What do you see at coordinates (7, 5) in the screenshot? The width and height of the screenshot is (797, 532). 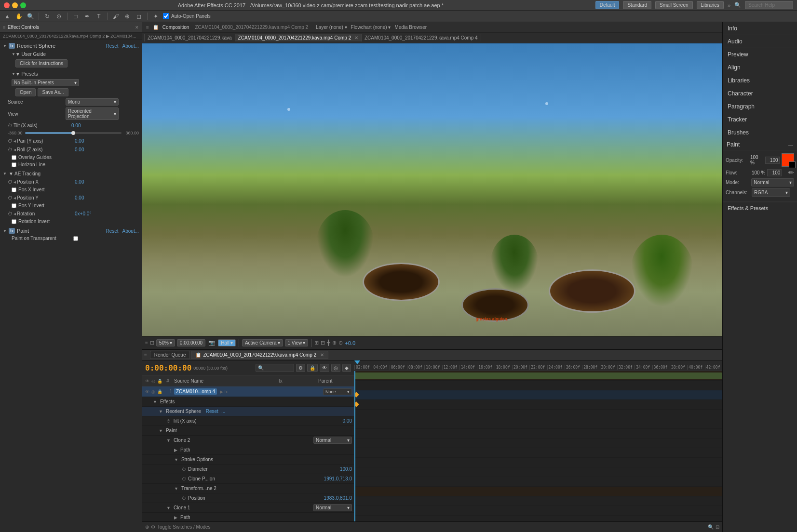 I see `close-button` at bounding box center [7, 5].